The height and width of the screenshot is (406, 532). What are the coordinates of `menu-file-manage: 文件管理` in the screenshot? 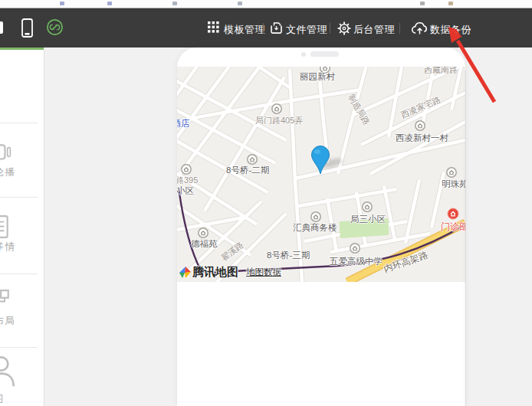 It's located at (297, 28).